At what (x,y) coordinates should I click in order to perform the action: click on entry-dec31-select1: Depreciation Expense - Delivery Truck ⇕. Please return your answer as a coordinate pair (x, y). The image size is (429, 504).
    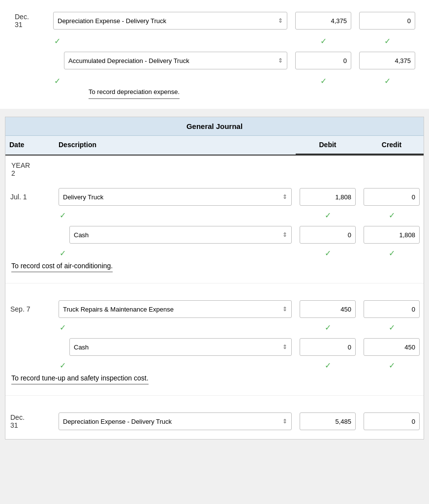
    Looking at the image, I should click on (175, 421).